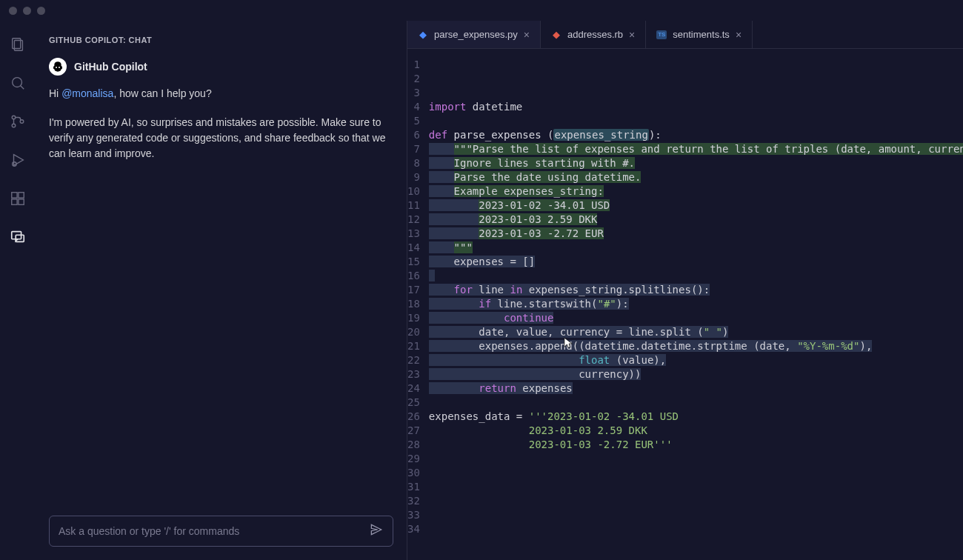 The height and width of the screenshot is (560, 963). I want to click on tab-label: parse_expenses.py, so click(476, 34).